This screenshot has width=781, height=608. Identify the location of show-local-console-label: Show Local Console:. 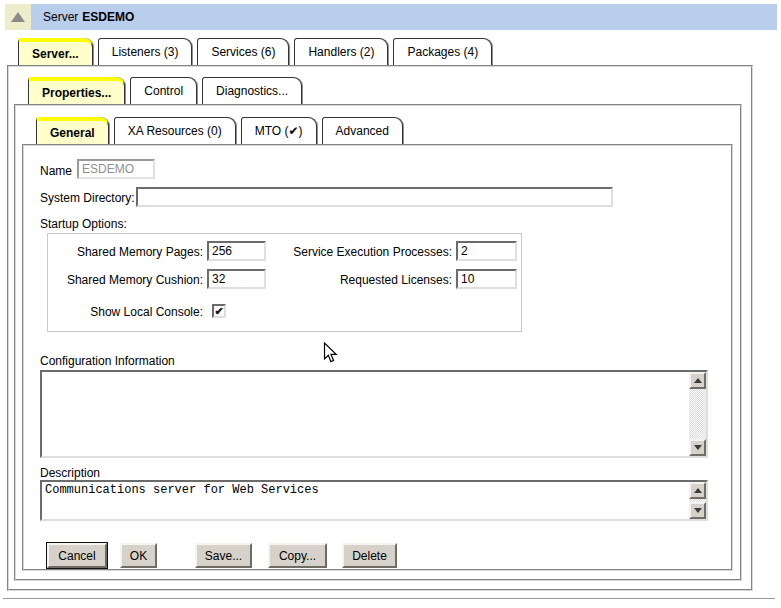
(122, 312).